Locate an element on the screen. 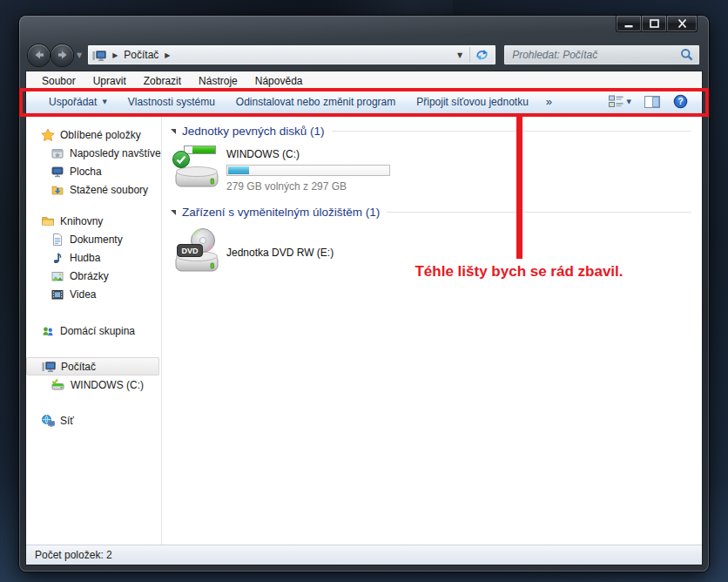 The image size is (728, 582). sidebar-label: Dokumenty is located at coordinates (96, 240).